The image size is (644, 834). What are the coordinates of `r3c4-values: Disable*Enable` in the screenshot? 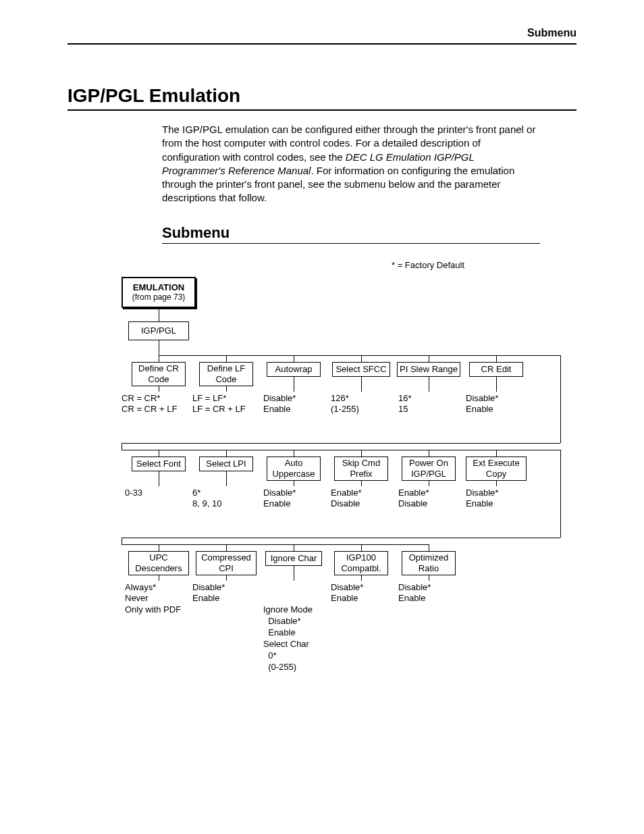 It's located at (347, 594).